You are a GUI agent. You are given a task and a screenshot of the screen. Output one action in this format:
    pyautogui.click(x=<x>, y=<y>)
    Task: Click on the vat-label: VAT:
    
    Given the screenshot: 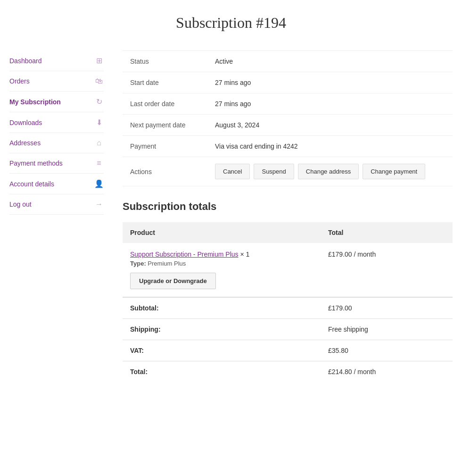 What is the action you would take?
    pyautogui.click(x=222, y=351)
    